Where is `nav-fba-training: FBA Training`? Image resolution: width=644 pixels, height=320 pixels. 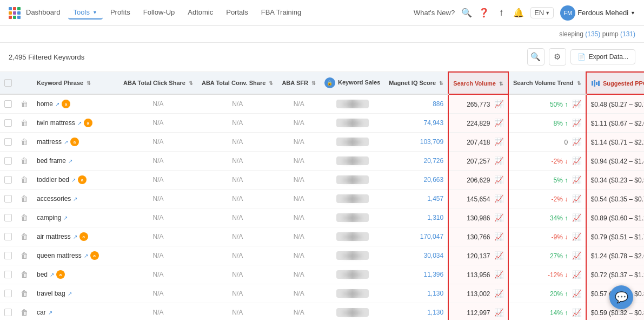
nav-fba-training: FBA Training is located at coordinates (281, 13).